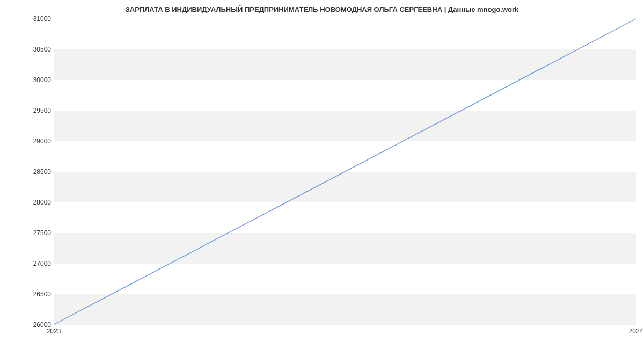  Describe the element at coordinates (322, 10) in the screenshot. I see `chart-title: ЗАРПЛАТА В ИНДИВИДУАЛЬНЫЙ ПРЕДПРИНИМАТЕЛ…` at that location.